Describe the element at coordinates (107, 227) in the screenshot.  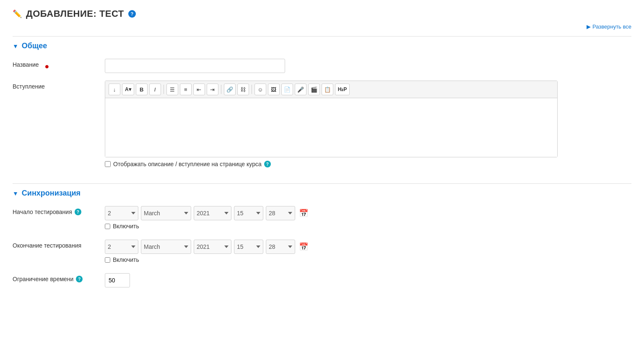
I see `start-enable-checkbox` at that location.